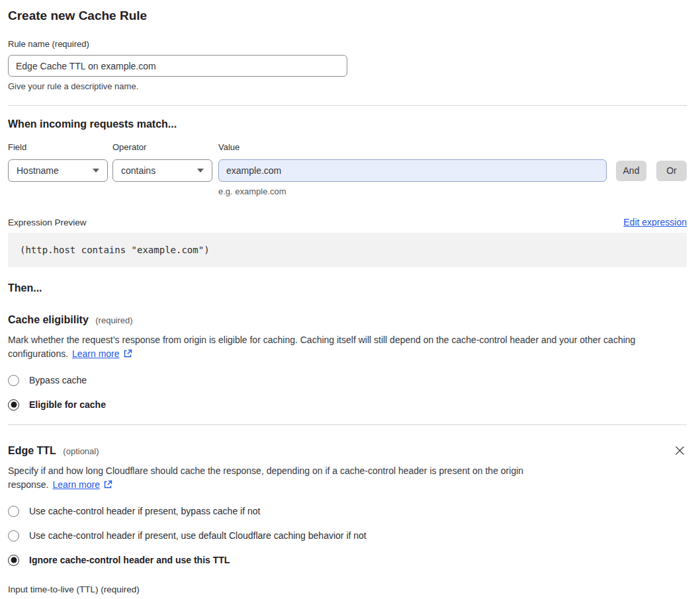 This screenshot has width=700, height=599. What do you see at coordinates (165, 147) in the screenshot?
I see `operator-label: Operator` at bounding box center [165, 147].